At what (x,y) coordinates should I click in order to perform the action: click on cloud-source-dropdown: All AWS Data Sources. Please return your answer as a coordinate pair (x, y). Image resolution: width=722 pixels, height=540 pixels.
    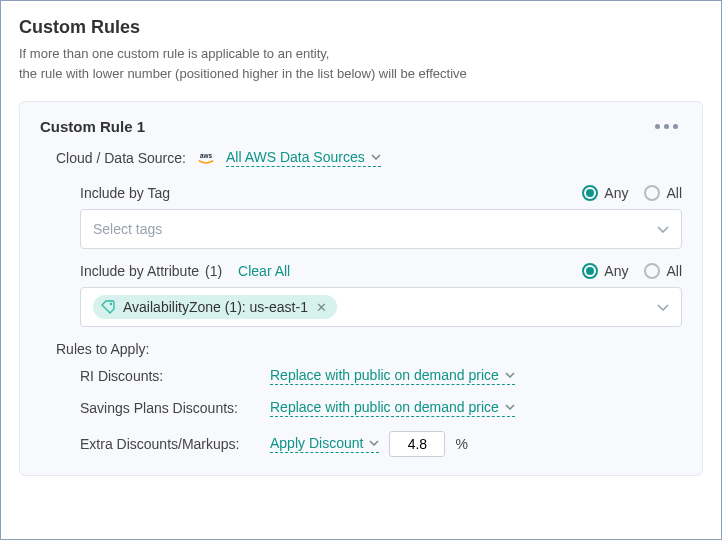
    Looking at the image, I should click on (304, 158).